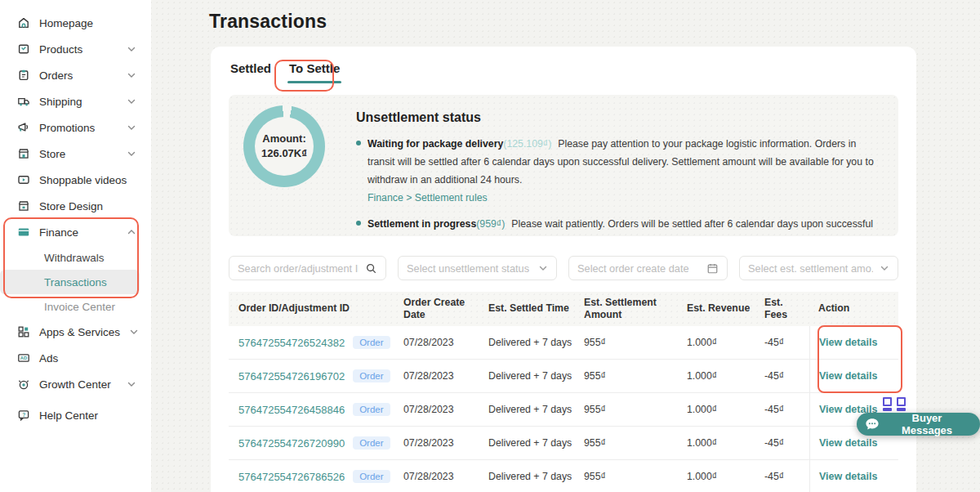 This screenshot has height=492, width=980. I want to click on tab-settled: Settled, so click(251, 72).